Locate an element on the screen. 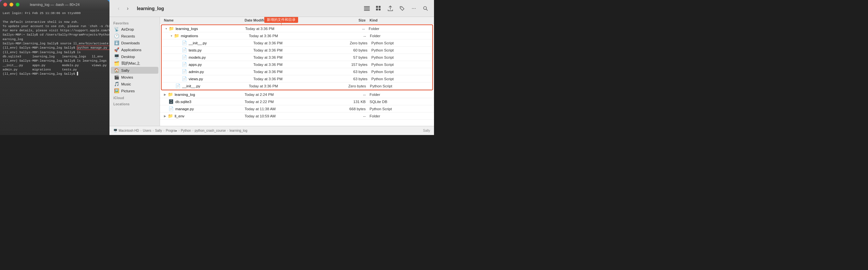 This screenshot has height=270, width=868. file-name-cell: ▶ 📁 learning_log is located at coordinates (204, 94).